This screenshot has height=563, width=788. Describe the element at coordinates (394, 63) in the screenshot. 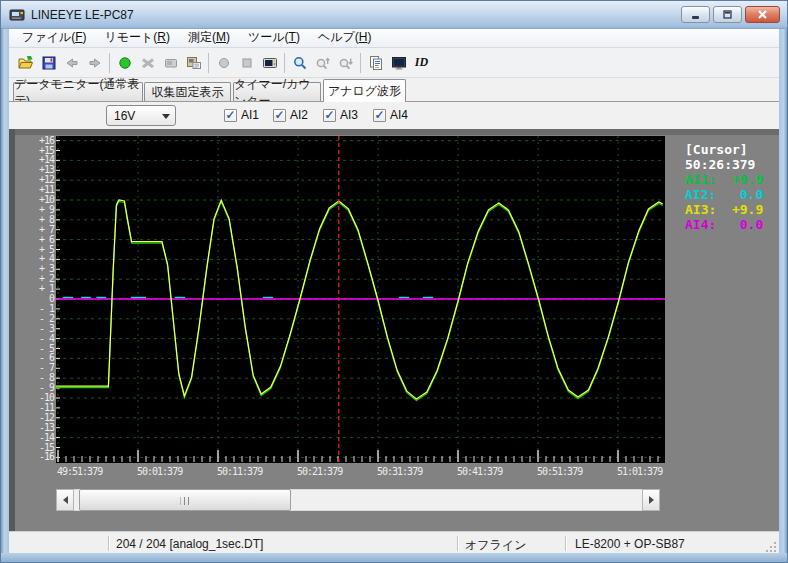

I see `toolbar: ID` at that location.